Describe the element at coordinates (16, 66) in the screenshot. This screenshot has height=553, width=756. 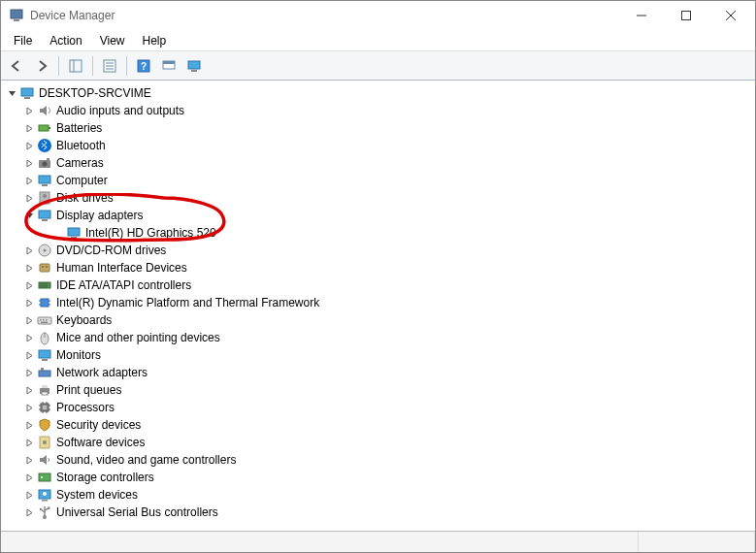
I see `back-button` at that location.